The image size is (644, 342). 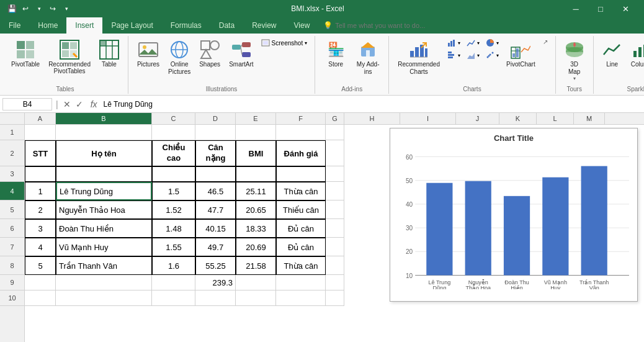 I want to click on formula-input, so click(x=372, y=104).